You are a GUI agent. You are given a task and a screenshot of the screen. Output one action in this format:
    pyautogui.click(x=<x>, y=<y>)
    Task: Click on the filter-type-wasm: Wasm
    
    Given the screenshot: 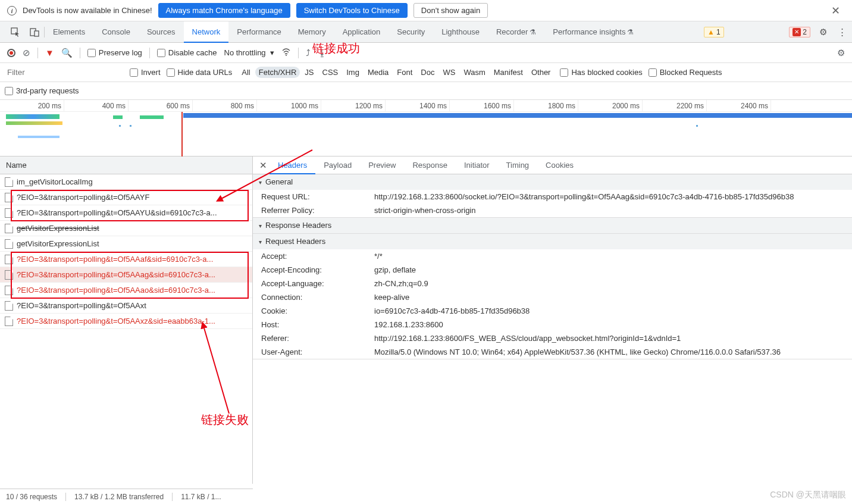 What is the action you would take?
    pyautogui.click(x=474, y=73)
    